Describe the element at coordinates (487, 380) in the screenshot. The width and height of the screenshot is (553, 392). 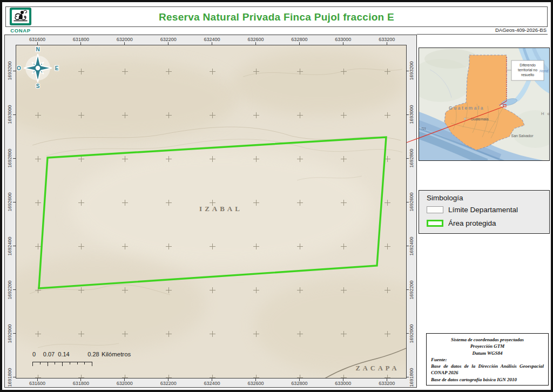
I see `source-line-2: Base de datos cartografía básica IGN 201…` at that location.